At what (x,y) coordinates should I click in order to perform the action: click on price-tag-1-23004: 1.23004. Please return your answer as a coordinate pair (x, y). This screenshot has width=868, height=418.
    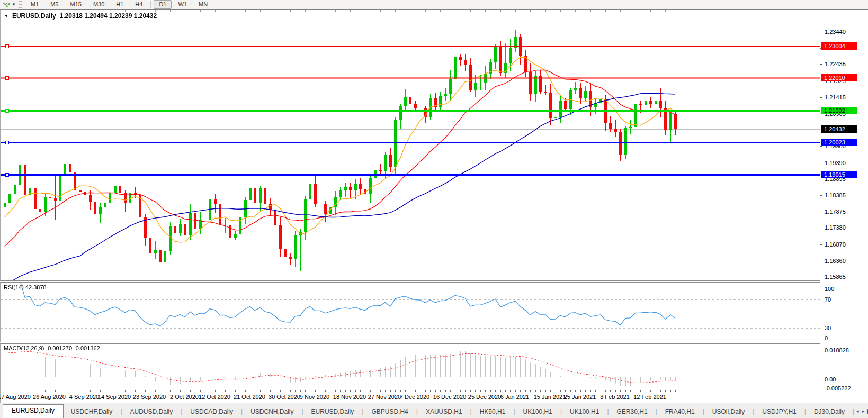
    Looking at the image, I should click on (839, 46).